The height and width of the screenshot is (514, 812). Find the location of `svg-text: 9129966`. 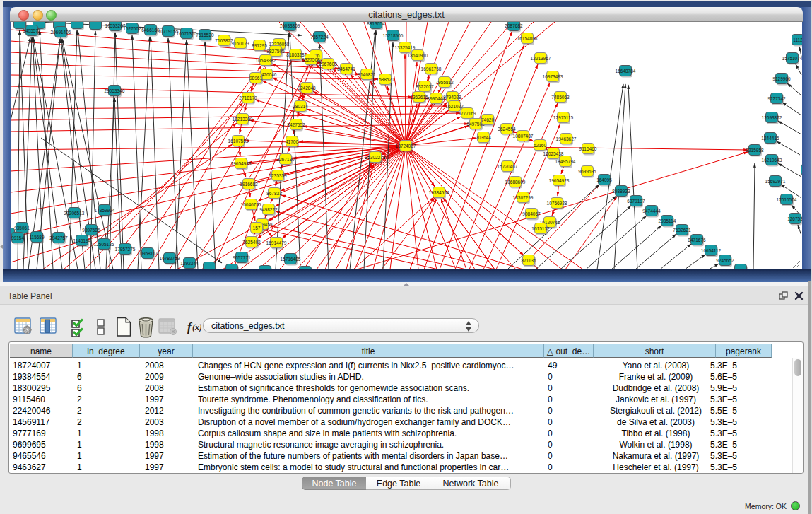

svg-text: 9129966 is located at coordinates (782, 79).